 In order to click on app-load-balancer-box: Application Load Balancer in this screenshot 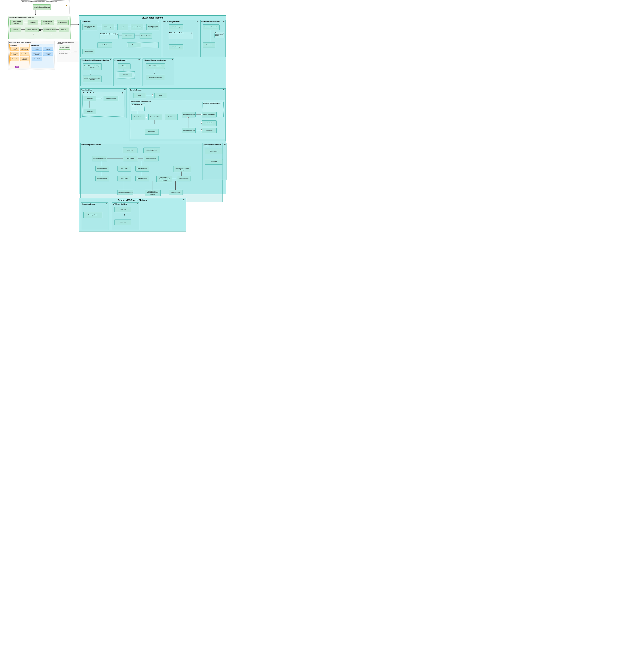, I will do `click(25, 49)`.